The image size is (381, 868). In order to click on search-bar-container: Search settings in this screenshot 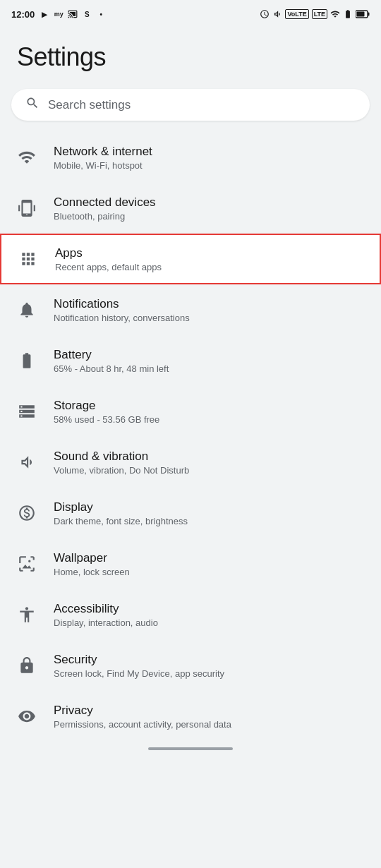, I will do `click(190, 107)`.